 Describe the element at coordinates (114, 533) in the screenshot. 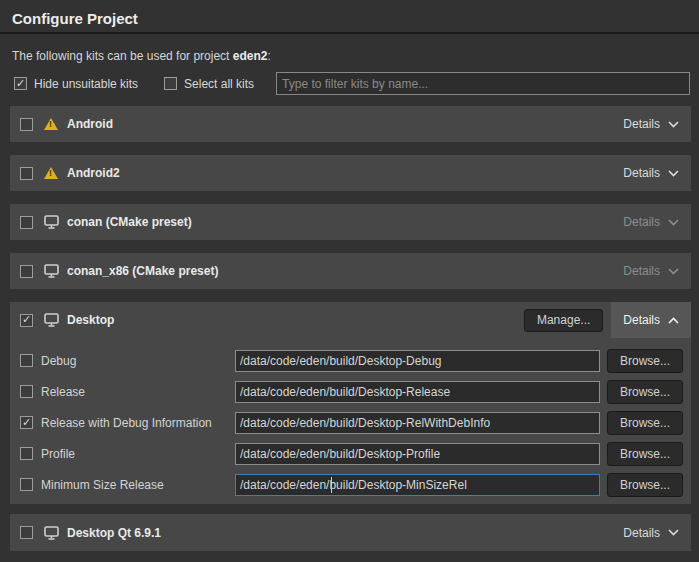

I see `kit-name: Desktop Qt 6.9.1` at that location.